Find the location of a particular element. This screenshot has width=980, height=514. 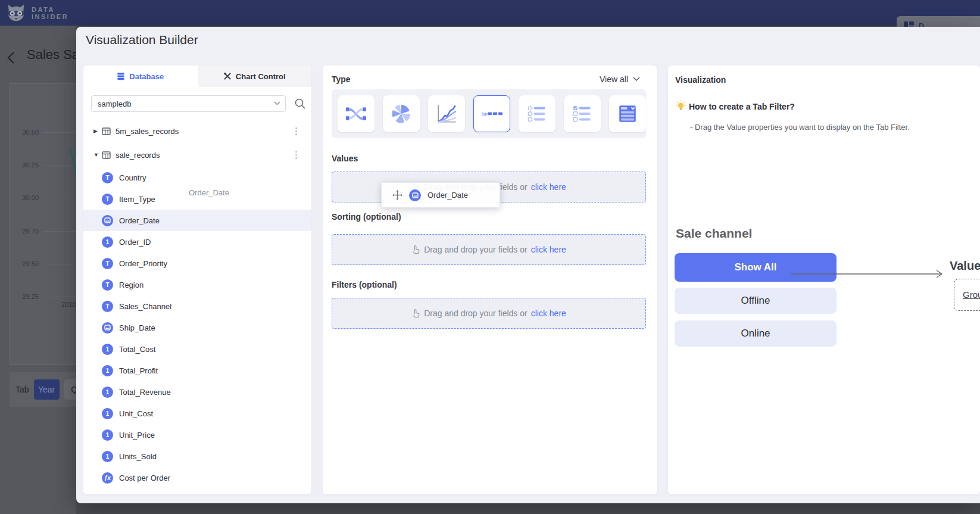

tab-database: Database is located at coordinates (141, 76).